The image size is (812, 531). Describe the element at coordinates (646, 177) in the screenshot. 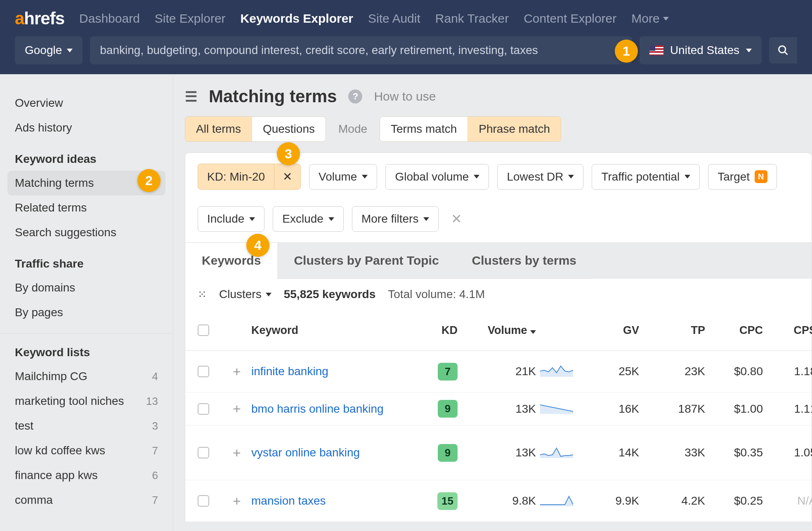

I see `traffic-potential-filter: Traffic potential` at that location.